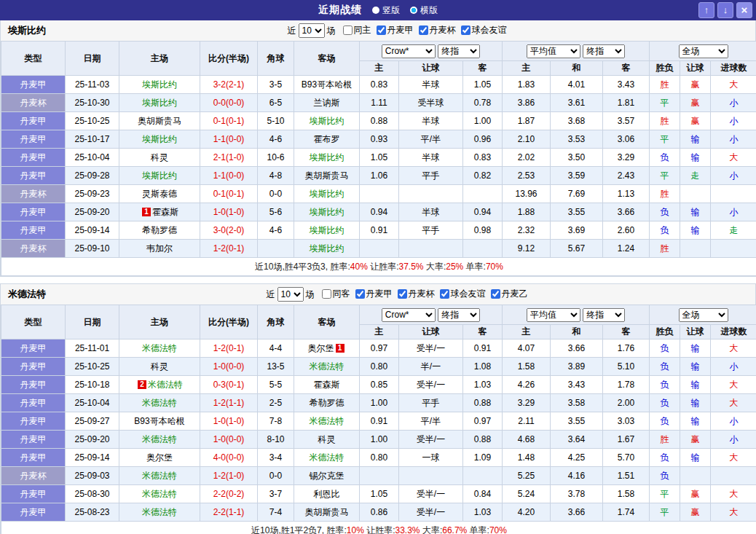 The image size is (756, 534). Describe the element at coordinates (160, 194) in the screenshot. I see `team-link: 灵斯泰德` at that location.